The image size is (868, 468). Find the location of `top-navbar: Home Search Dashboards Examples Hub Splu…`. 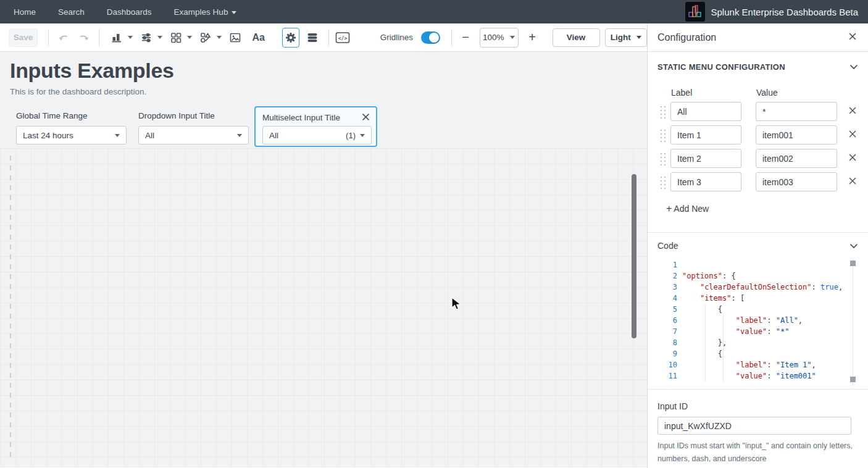

top-navbar: Home Search Dashboards Examples Hub Splu… is located at coordinates (434, 12).